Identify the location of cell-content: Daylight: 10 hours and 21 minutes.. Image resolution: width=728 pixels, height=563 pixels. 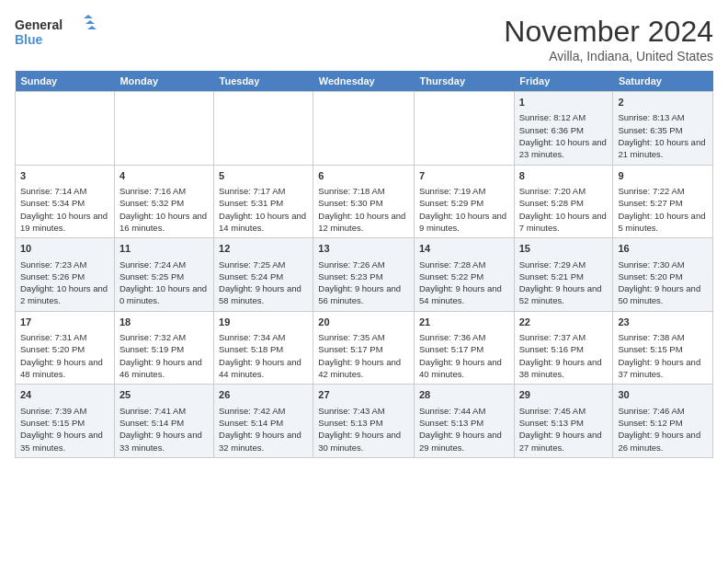
(663, 149).